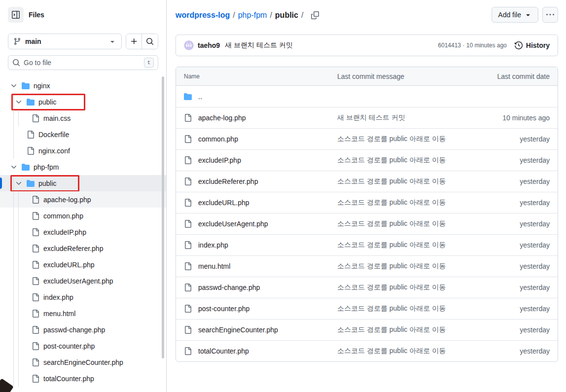 Image resolution: width=566 pixels, height=392 pixels. What do you see at coordinates (189, 45) in the screenshot?
I see `avatar` at bounding box center [189, 45].